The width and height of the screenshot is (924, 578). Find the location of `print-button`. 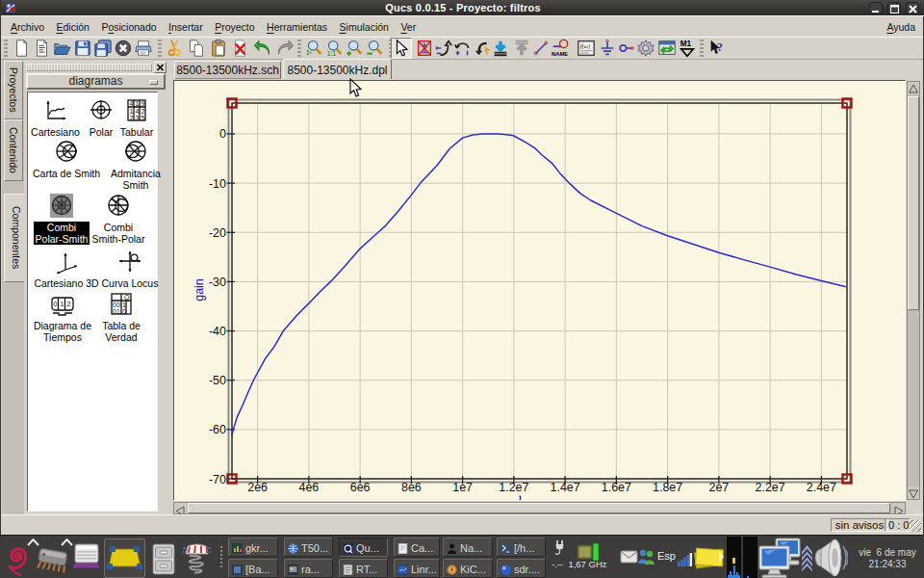

print-button is located at coordinates (143, 48).